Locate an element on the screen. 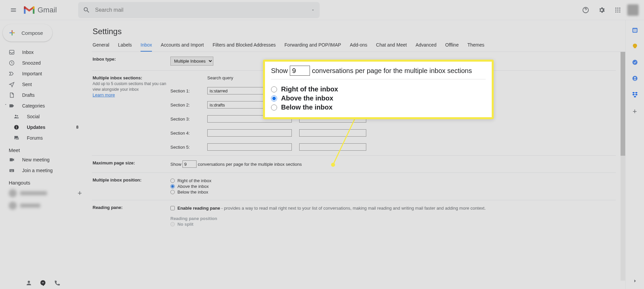 The image size is (644, 289). tab-accounts: Accounts and Import is located at coordinates (182, 47).